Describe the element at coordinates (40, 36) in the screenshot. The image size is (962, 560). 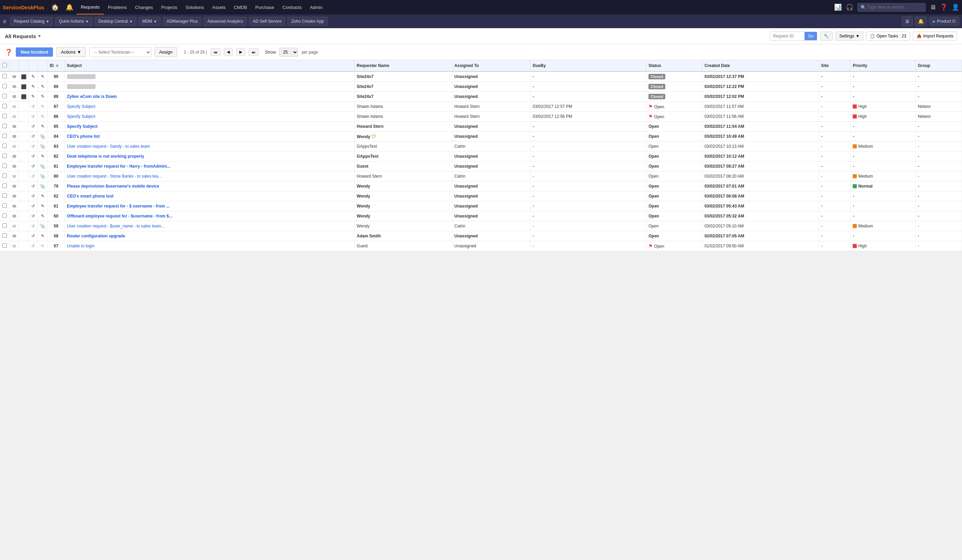
I see `dropdown-arrow: ▼` at that location.